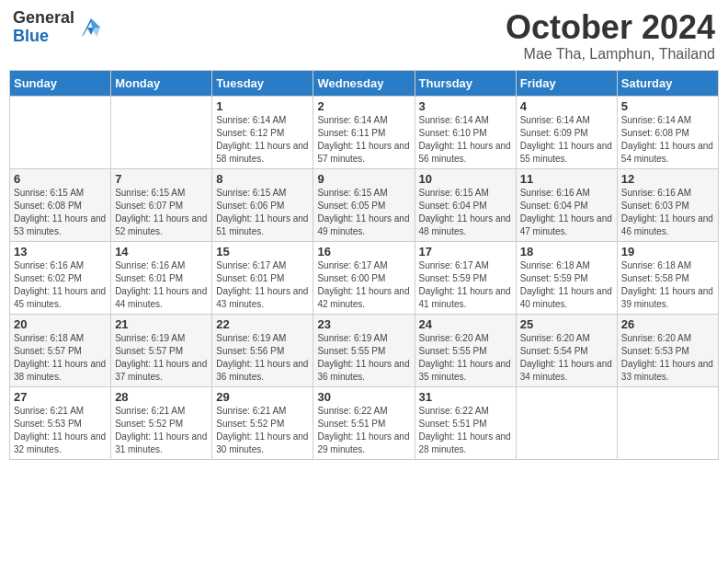 The width and height of the screenshot is (728, 563). What do you see at coordinates (44, 18) in the screenshot?
I see `logo-general: General` at bounding box center [44, 18].